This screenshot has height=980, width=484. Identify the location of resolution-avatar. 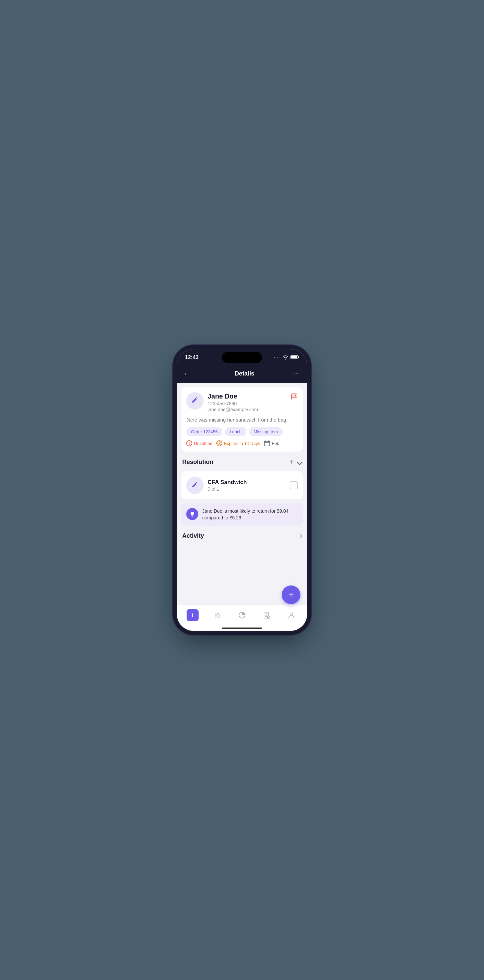
(195, 485).